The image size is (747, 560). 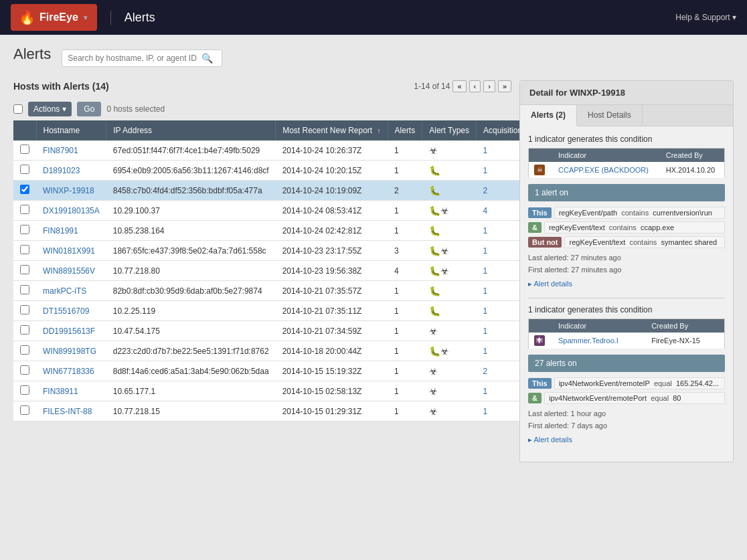 What do you see at coordinates (71, 271) in the screenshot?
I see `hostname-cell: WIN8891556V` at bounding box center [71, 271].